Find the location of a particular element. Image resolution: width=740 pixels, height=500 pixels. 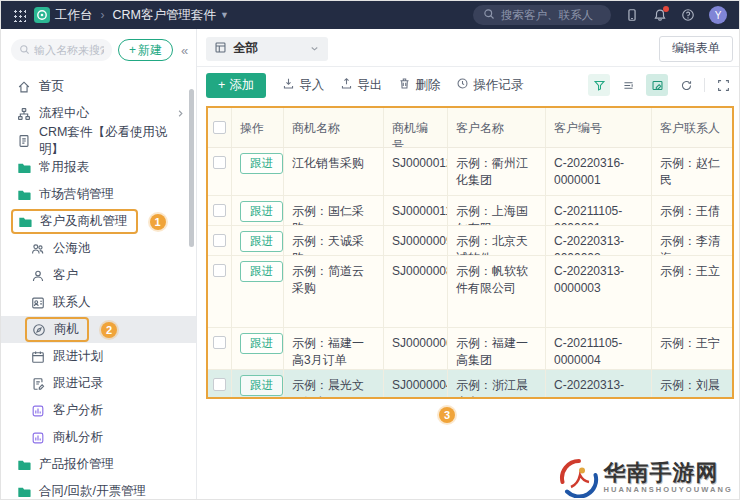

filter-icon is located at coordinates (599, 85).